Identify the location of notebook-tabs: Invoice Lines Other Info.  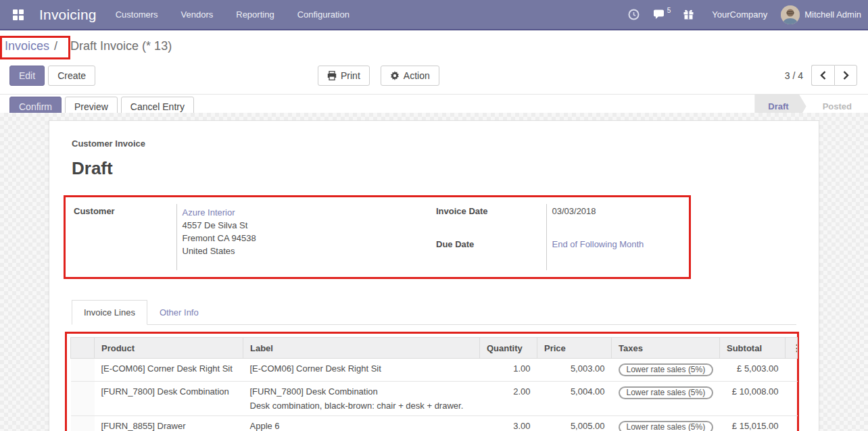
(434, 312).